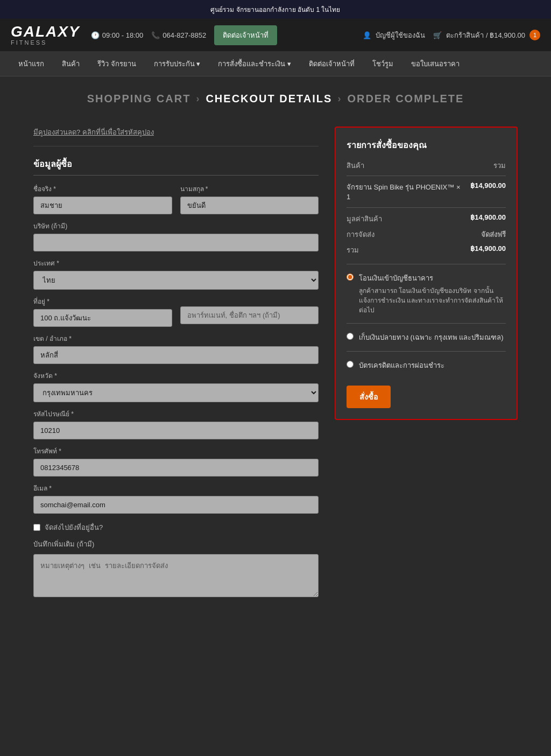 The height and width of the screenshot is (756, 551). I want to click on payment-bank-details: โอนเงินเข้าบัญชีธนาคาร ลูกค้าสามารถ โอนเ…, so click(433, 294).